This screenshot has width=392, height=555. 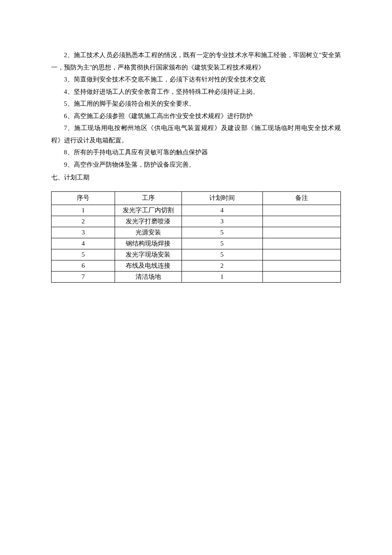 What do you see at coordinates (196, 266) in the screenshot?
I see `table-row: 6 布线及电线连接 2` at bounding box center [196, 266].